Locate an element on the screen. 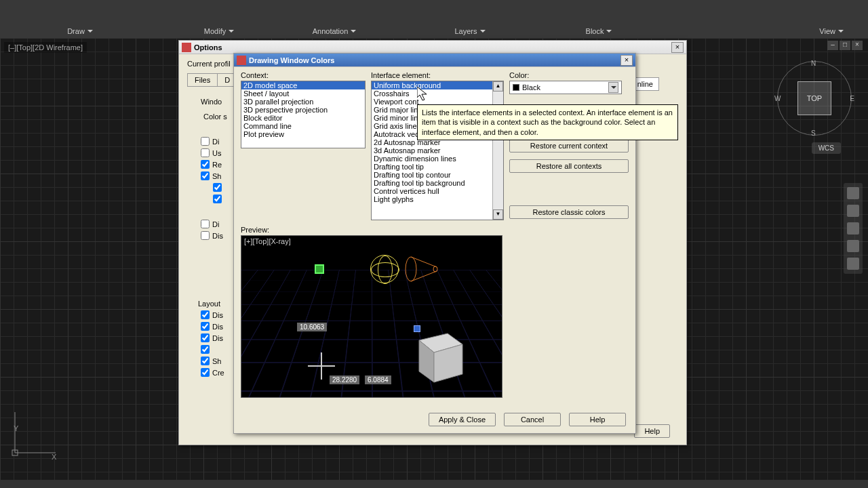 This screenshot has width=868, height=488. interface-item: 3d Autosnap marker is located at coordinates (437, 150).